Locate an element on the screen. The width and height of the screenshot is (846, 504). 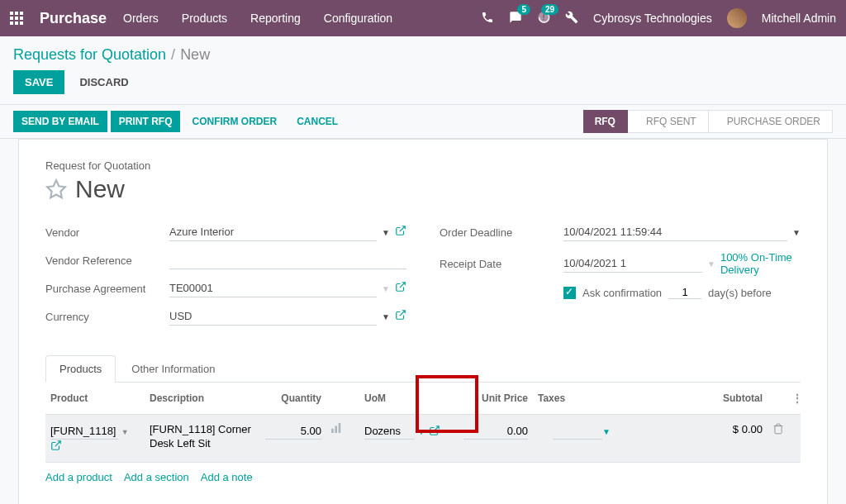
cell-product: ▼ is located at coordinates (95, 438).